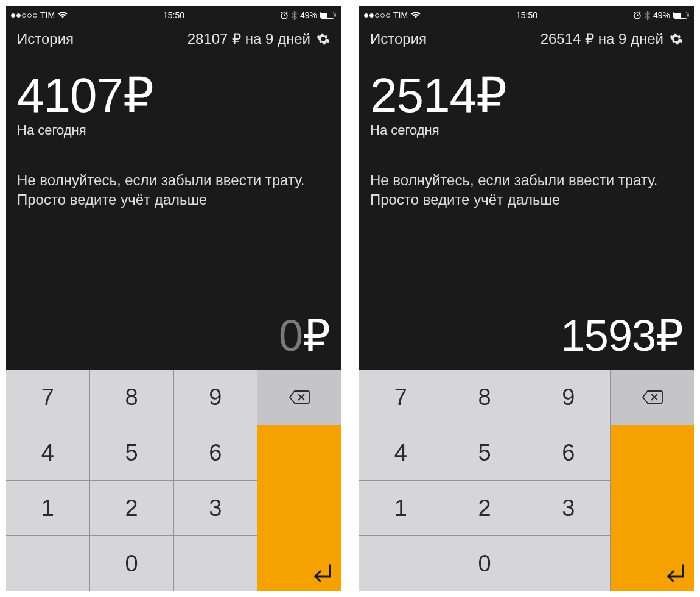 The image size is (700, 597). What do you see at coordinates (249, 39) in the screenshot?
I see `budget-summary: 28107 ₽ на 9 дней` at bounding box center [249, 39].